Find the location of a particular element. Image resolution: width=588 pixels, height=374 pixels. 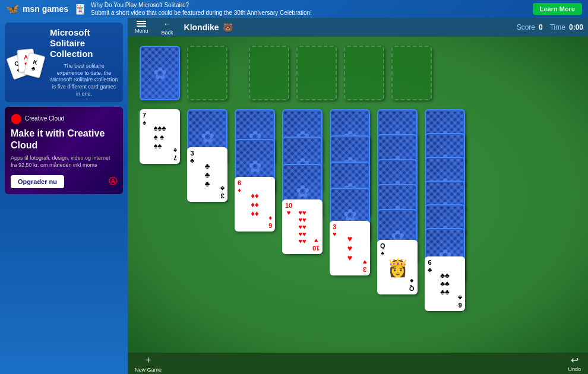

game-title: Klondike 🐻 is located at coordinates (208, 27).